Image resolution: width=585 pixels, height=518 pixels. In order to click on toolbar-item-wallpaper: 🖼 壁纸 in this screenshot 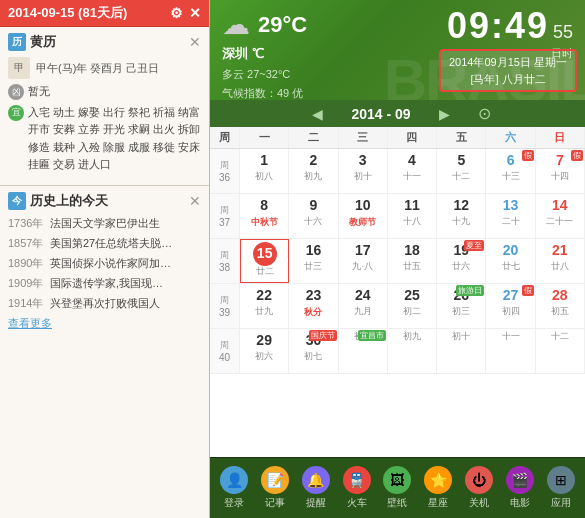, I will do `click(397, 488)`.